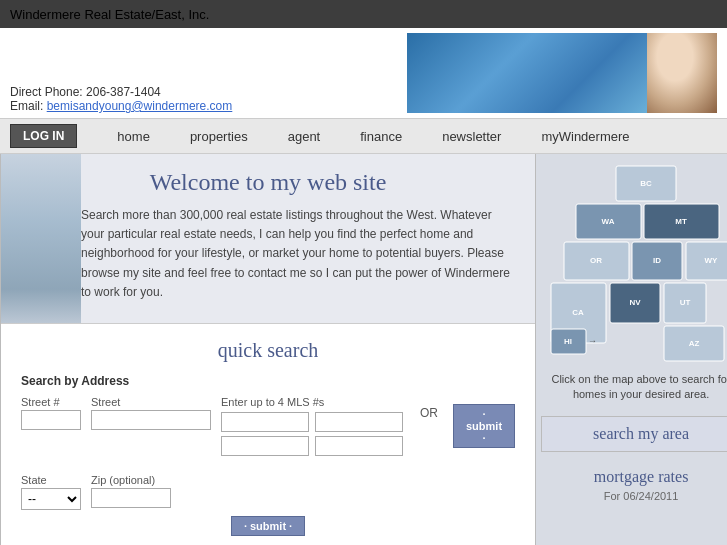 This screenshot has width=727, height=545. I want to click on navigation: LOG IN home properties agent finance new…, so click(364, 136).